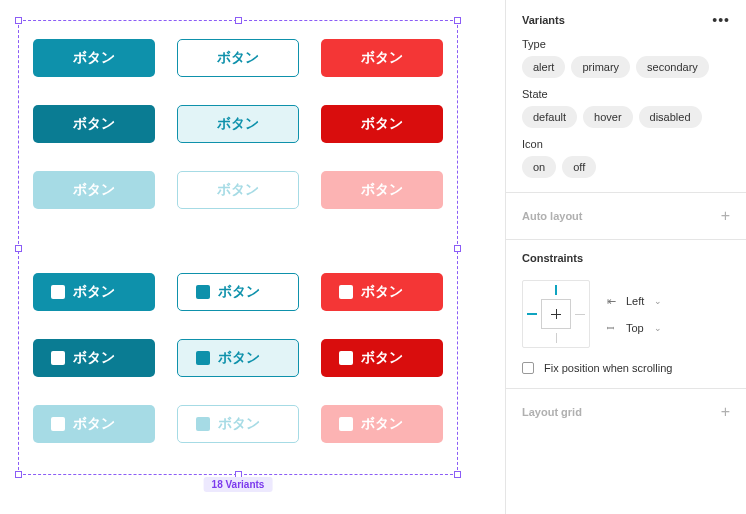 This screenshot has width=746, height=514. Describe the element at coordinates (608, 368) in the screenshot. I see `fix-position-label: Fix position when scrolling` at that location.